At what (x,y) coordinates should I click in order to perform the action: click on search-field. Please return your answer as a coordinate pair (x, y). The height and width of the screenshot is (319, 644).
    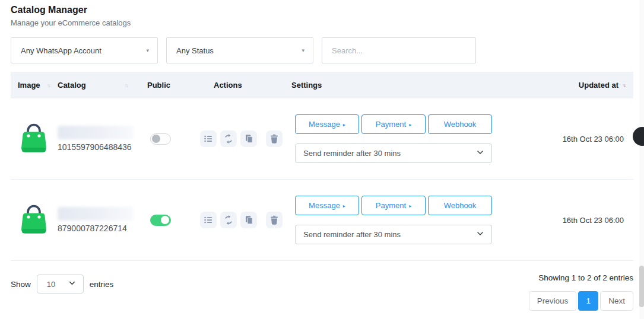
    Looking at the image, I should click on (399, 50).